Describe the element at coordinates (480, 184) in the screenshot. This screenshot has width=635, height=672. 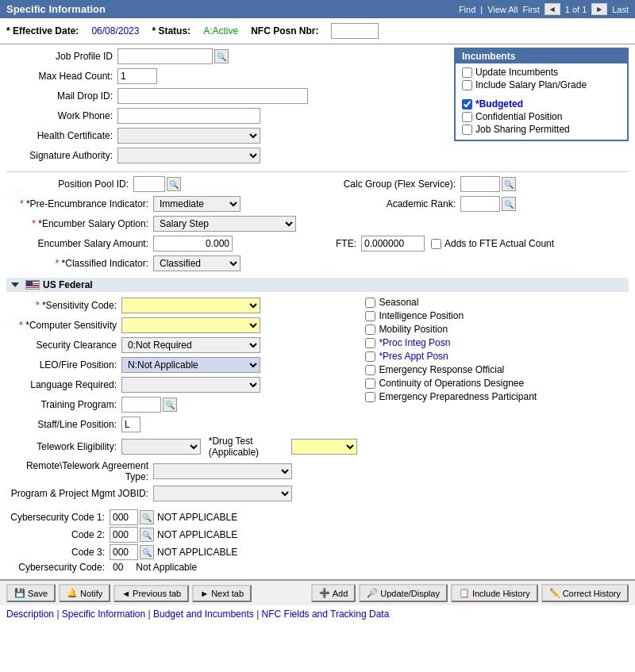
I see `calc-group-input` at that location.